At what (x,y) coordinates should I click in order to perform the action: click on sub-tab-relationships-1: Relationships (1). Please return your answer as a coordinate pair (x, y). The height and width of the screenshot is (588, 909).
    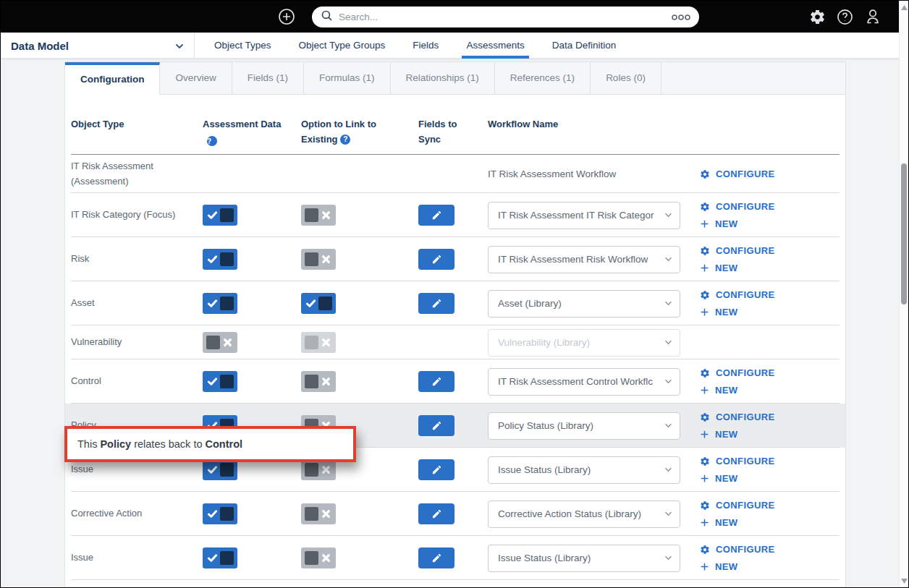
    Looking at the image, I should click on (443, 78).